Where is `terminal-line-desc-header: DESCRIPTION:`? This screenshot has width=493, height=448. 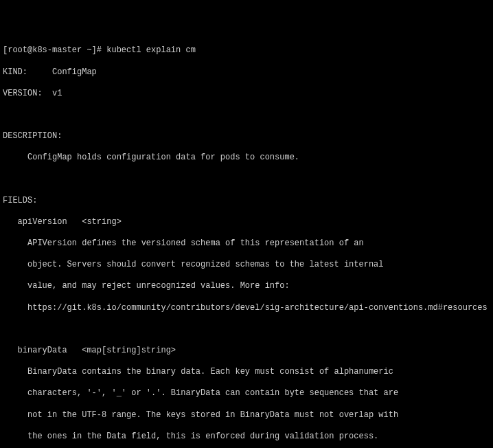
terminal-line-desc-header: DESCRIPTION: is located at coordinates (32, 136).